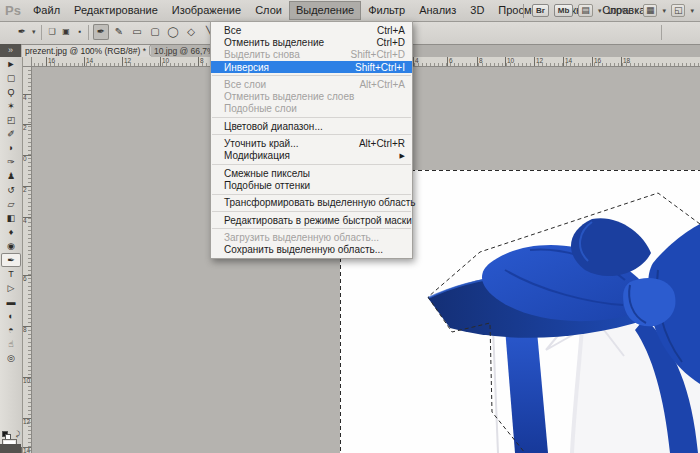 This screenshot has height=453, width=700. Describe the element at coordinates (260, 108) in the screenshot. I see `menu-item-label: Подобные слои` at that location.